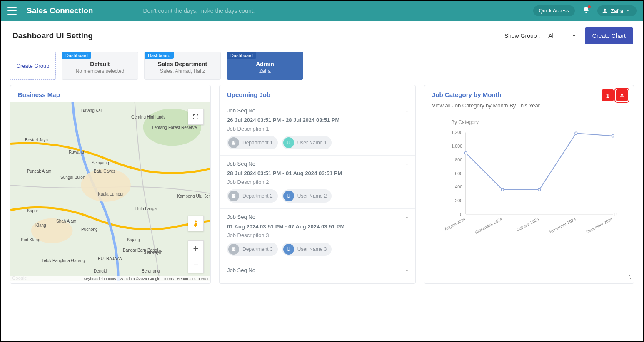 This screenshot has width=644, height=342. Describe the element at coordinates (110, 279) in the screenshot. I see `map-attribution: Keyboard shortcuts Map data ©2024 Google…` at that location.